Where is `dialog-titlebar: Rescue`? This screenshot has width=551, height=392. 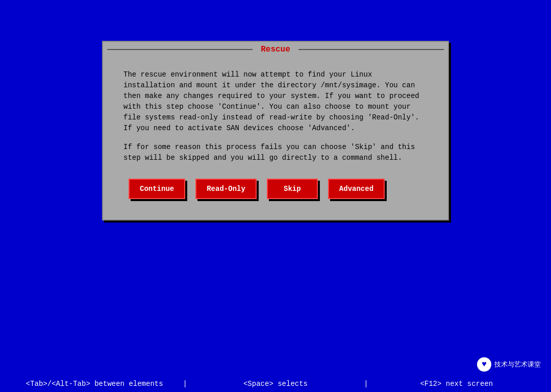
dialog-titlebar: Rescue is located at coordinates (276, 50).